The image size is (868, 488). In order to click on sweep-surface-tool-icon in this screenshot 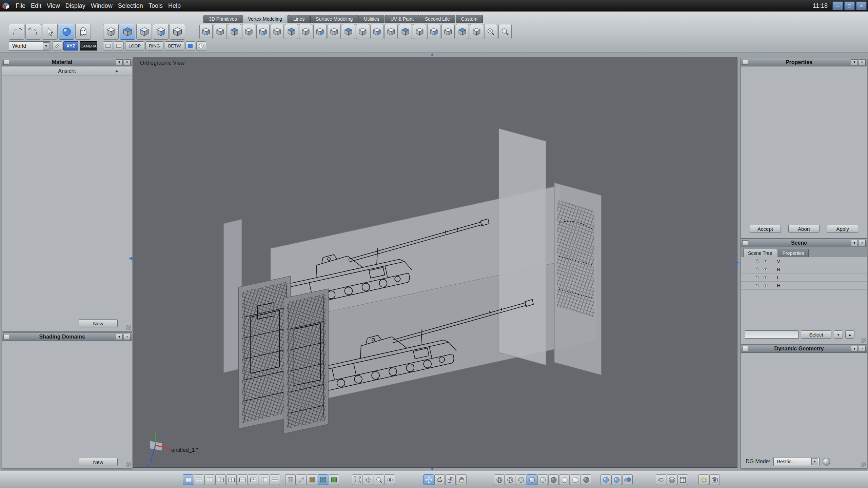, I will do `click(235, 32)`.